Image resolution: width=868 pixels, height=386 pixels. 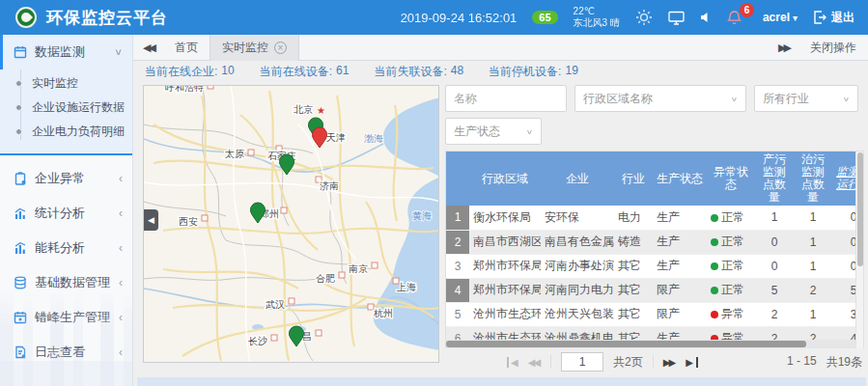 What do you see at coordinates (784, 48) in the screenshot?
I see `tabs-scroll-right-button: ▶▶` at bounding box center [784, 48].